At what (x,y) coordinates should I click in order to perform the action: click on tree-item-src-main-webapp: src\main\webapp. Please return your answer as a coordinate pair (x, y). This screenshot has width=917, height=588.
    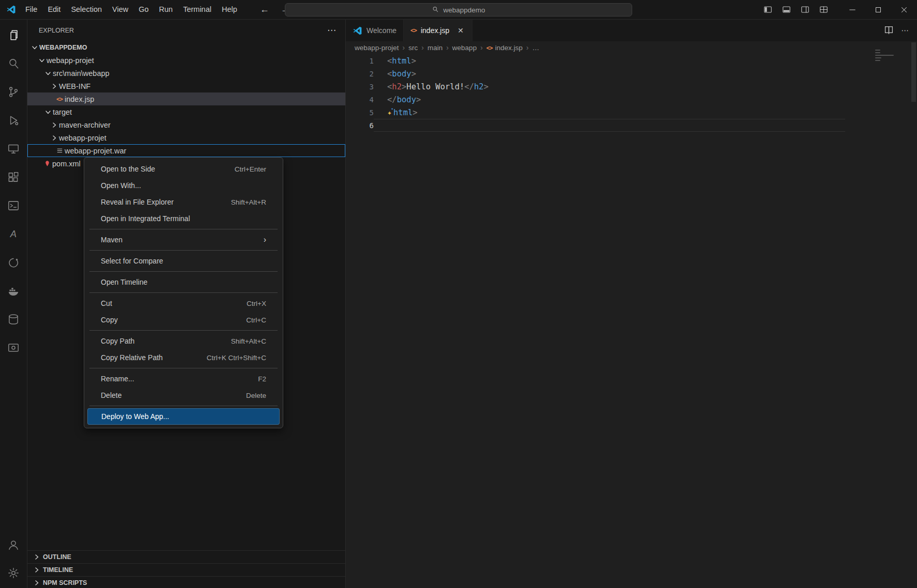
    Looking at the image, I should click on (186, 73).